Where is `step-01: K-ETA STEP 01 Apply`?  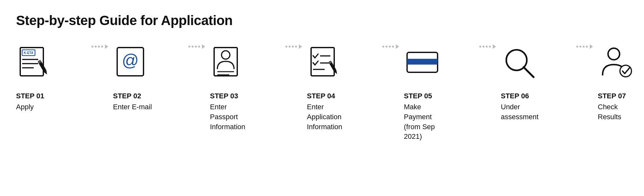 step-01: K-ETA STEP 01 Apply is located at coordinates (51, 78).